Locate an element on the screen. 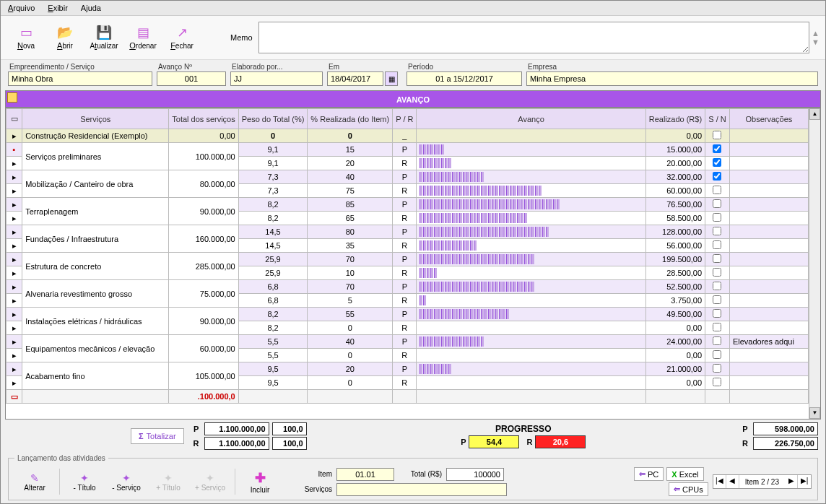 Image resolution: width=826 pixels, height=504 pixels. cell-servico: Construção Residencial (Exemplo) is located at coordinates (95, 136).